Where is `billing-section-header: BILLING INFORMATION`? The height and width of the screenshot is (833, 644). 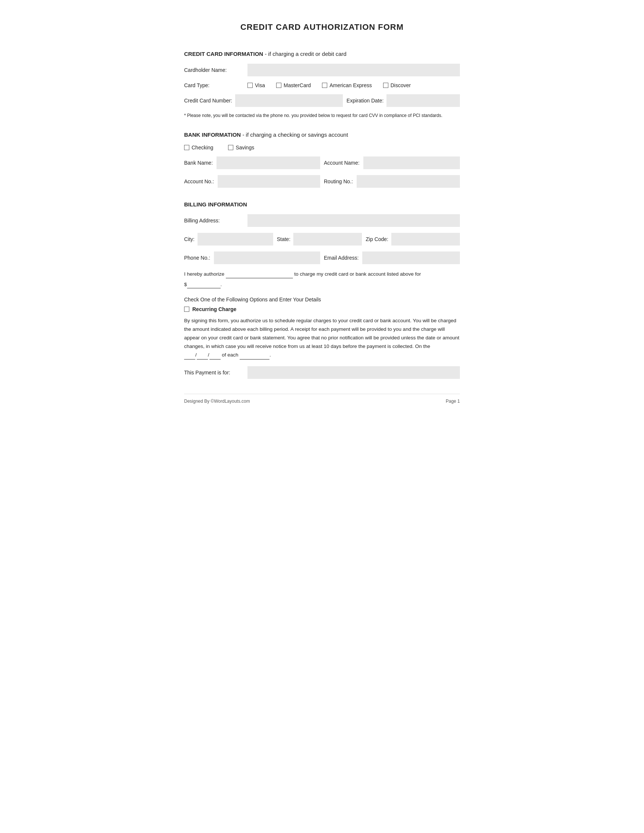
billing-section-header: BILLING INFORMATION is located at coordinates (322, 204).